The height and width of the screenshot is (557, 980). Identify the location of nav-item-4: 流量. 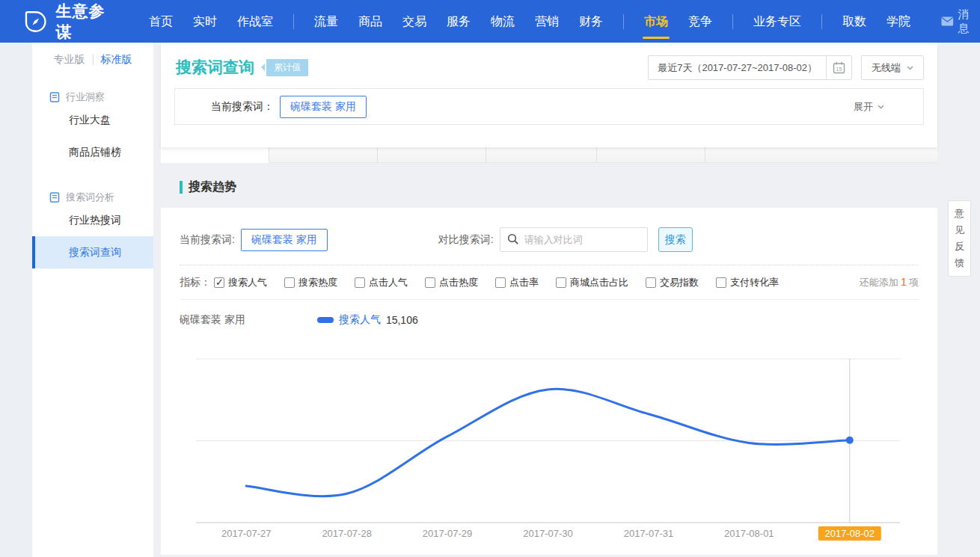
(326, 21).